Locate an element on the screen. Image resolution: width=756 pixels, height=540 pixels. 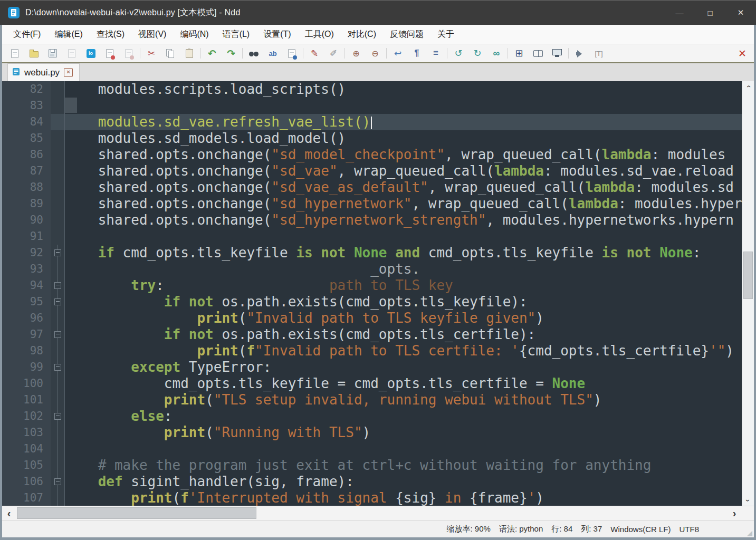
save-file-icon is located at coordinates (53, 53).